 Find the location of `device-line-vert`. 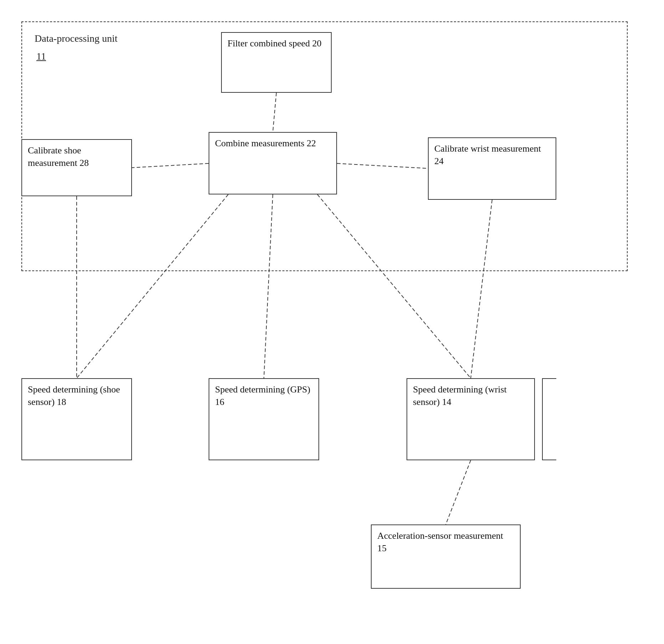

device-line-vert is located at coordinates (542, 419).